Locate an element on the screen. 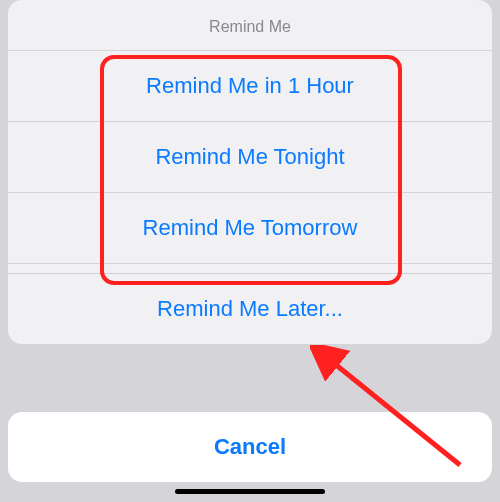 The width and height of the screenshot is (500, 502). sheet-title: Remind Me is located at coordinates (250, 25).